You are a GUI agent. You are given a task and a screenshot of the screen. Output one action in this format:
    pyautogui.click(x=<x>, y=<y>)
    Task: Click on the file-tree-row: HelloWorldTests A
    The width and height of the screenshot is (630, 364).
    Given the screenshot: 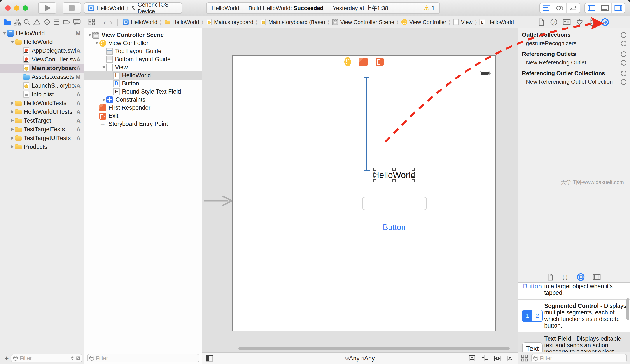 What is the action you would take?
    pyautogui.click(x=42, y=103)
    